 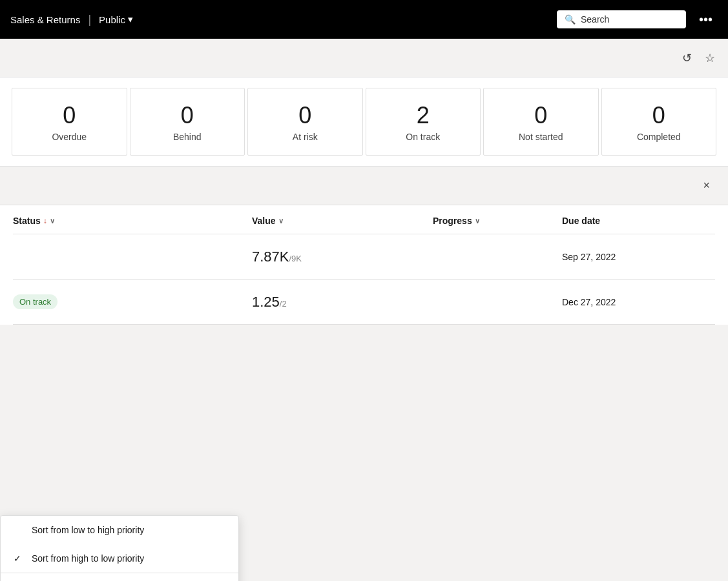 What do you see at coordinates (659, 137) in the screenshot?
I see `stat-label-completed: Completed` at bounding box center [659, 137].